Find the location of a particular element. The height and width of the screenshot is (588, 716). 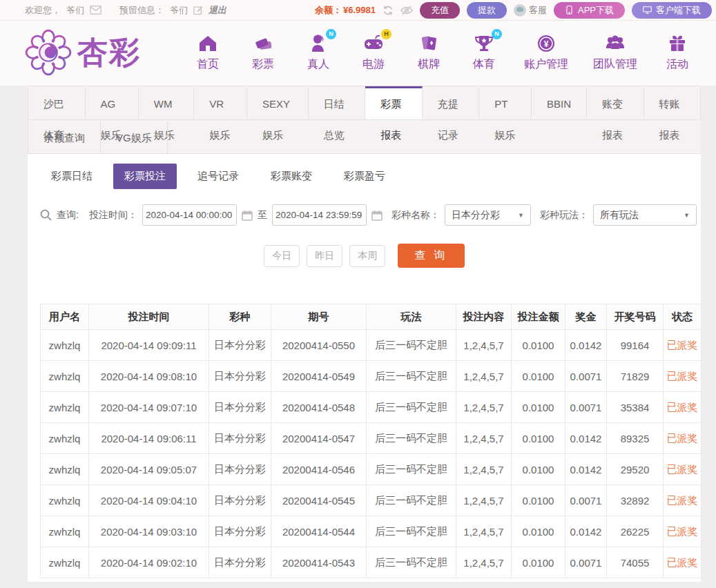

recharge-button: 充值 is located at coordinates (440, 10).